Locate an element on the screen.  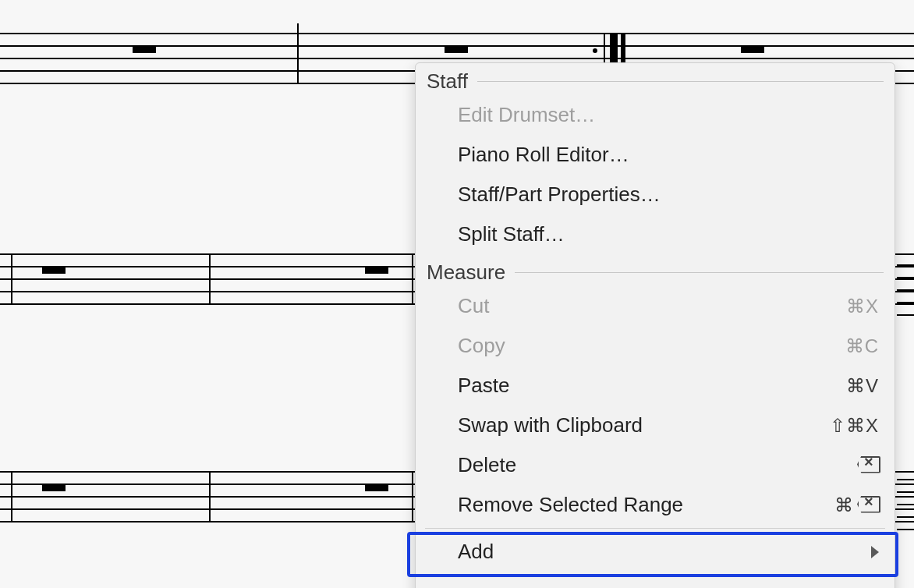
shortcut: ⌘V is located at coordinates (863, 386).